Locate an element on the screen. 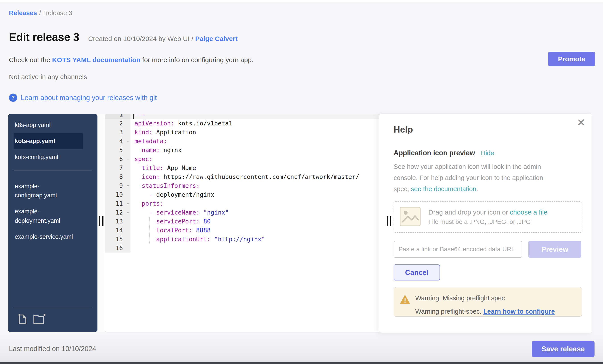 The image size is (603, 364). code-row: spec: is located at coordinates (255, 159).